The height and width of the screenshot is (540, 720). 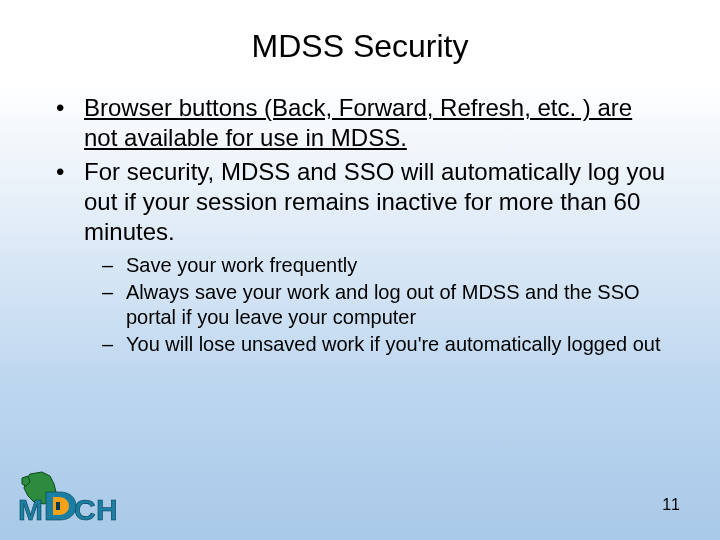 What do you see at coordinates (77, 498) in the screenshot?
I see `mdch-logo-icon: M C H` at bounding box center [77, 498].